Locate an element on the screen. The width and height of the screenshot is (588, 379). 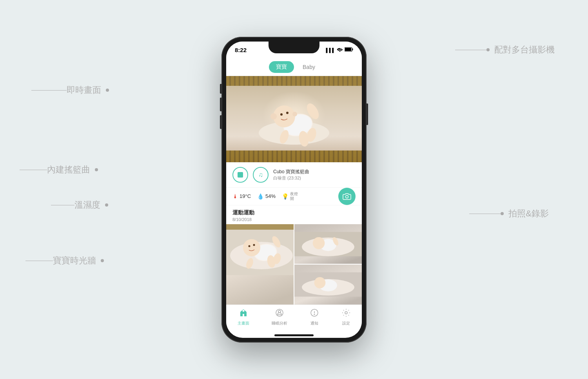
photo-2-content is located at coordinates (328, 244).